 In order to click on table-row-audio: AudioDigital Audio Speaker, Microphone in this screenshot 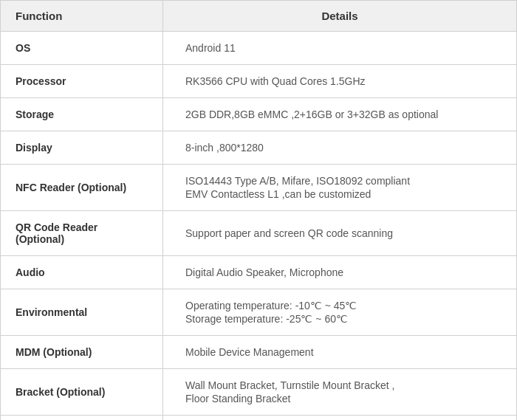, I will do `click(258, 273)`.